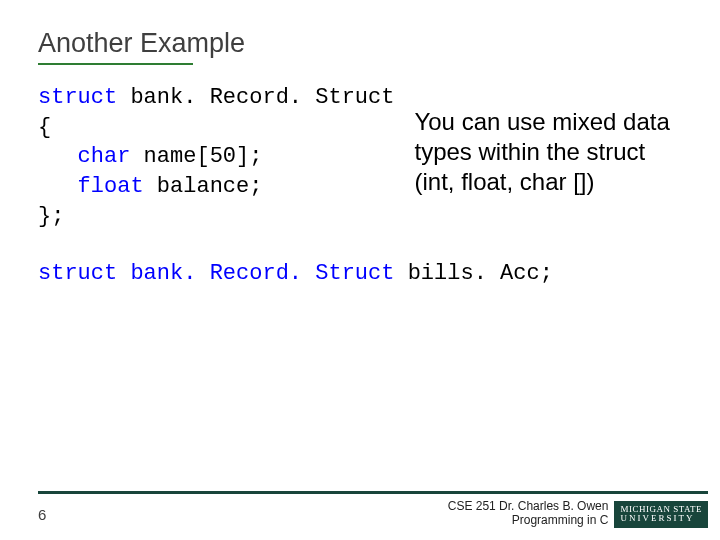 The width and height of the screenshot is (720, 540). I want to click on logo-text-bottom: UNIVERSITY, so click(661, 518).